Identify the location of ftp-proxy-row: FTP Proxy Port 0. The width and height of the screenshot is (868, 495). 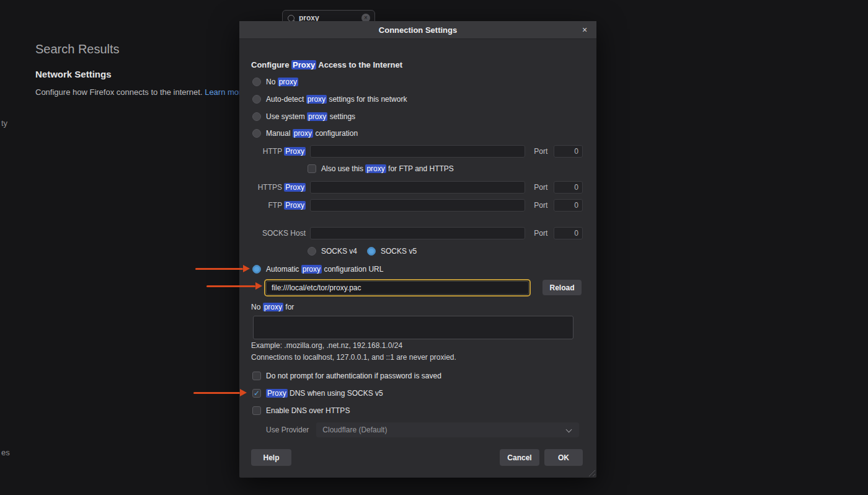
(415, 205).